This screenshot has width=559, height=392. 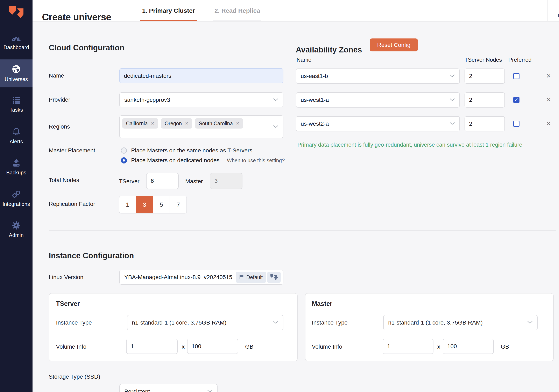 I want to click on sidebar-item-label: Tasks, so click(x=17, y=110).